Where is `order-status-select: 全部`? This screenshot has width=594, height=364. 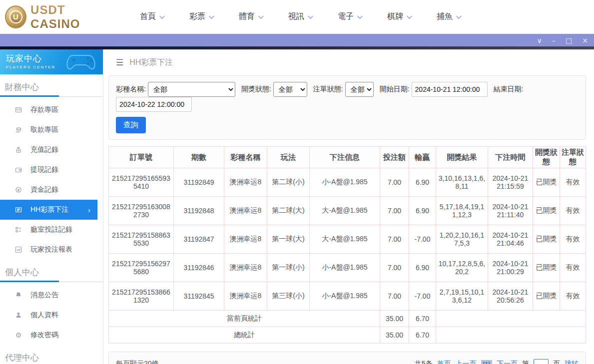
order-status-select: 全部 is located at coordinates (360, 89).